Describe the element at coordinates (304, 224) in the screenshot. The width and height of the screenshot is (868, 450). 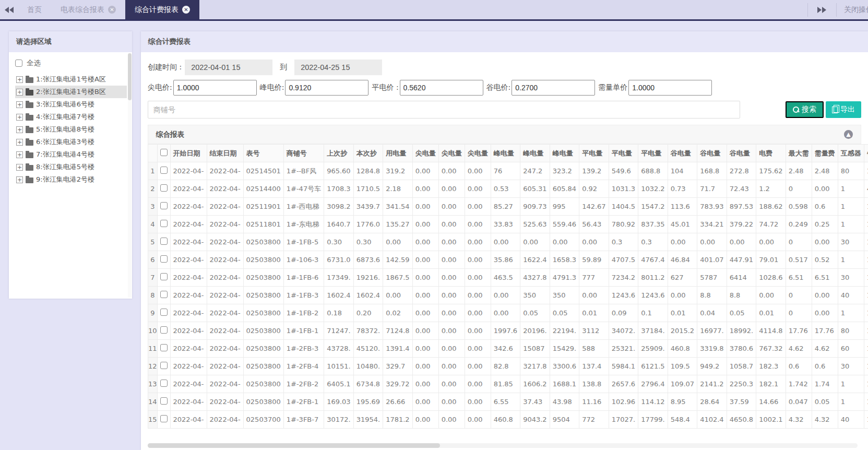
I see `table-cell: 1#-东电梯` at that location.